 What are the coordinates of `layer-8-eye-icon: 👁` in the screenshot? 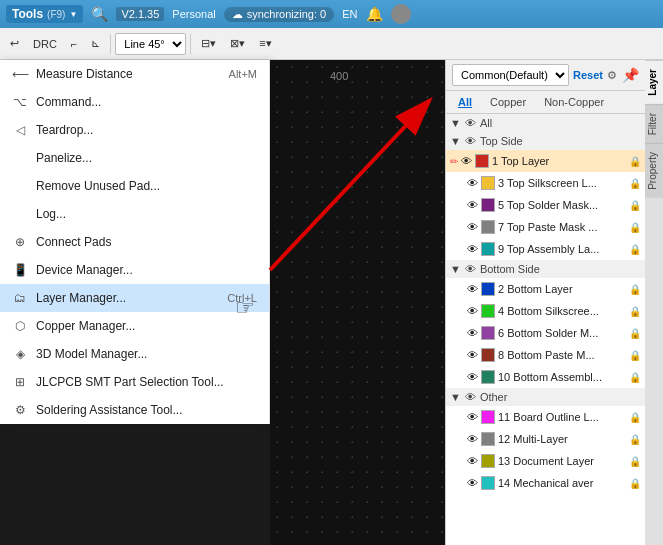 It's located at (472, 355).